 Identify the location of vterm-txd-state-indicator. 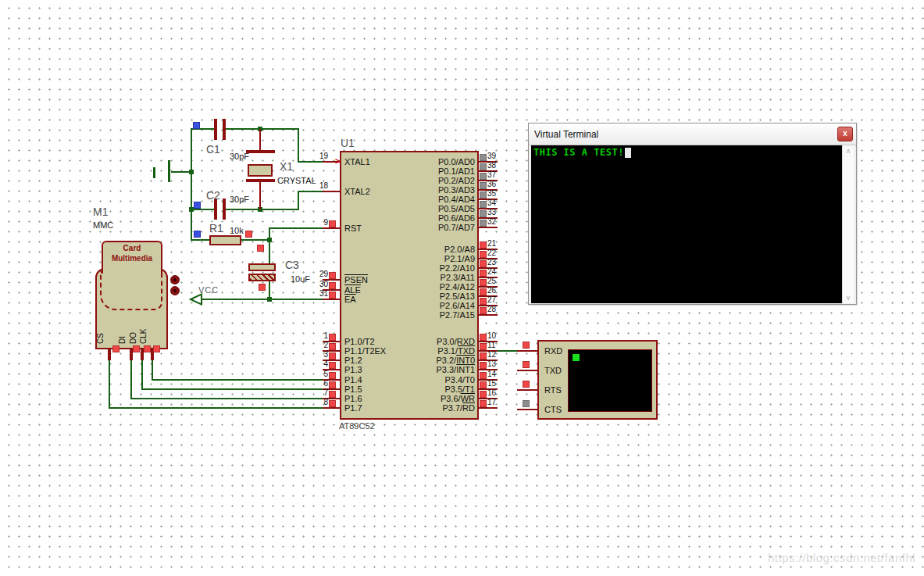
(526, 364).